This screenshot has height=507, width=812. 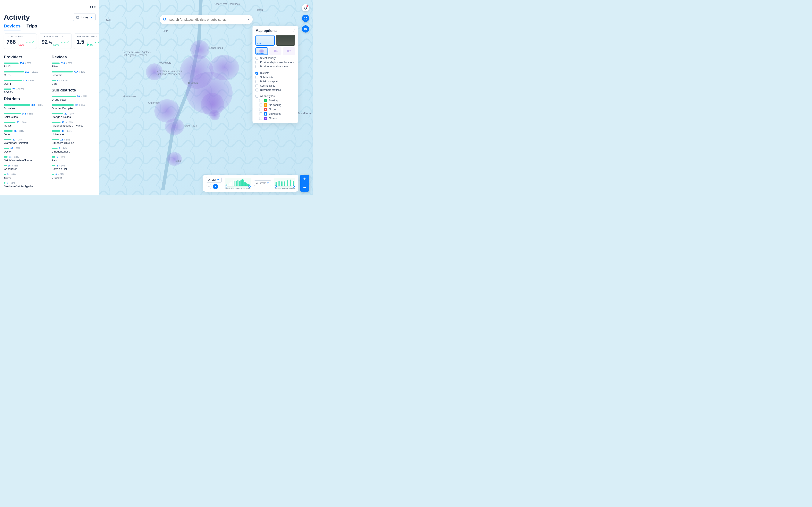 I want to click on time-bar: All day 12PM6AM12AM6PM12AM All week MonT…, so click(x=251, y=183).